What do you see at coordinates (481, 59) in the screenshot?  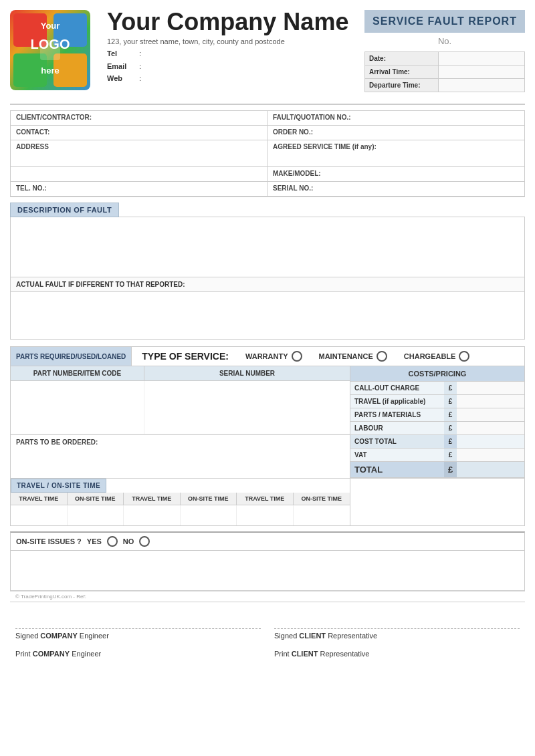 I see `date-value` at bounding box center [481, 59].